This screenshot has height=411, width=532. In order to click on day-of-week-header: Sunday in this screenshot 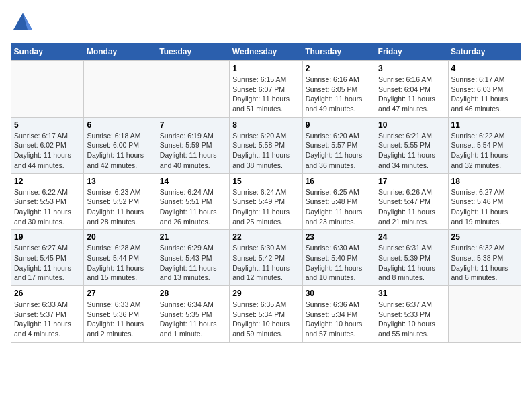, I will do `click(48, 52)`.